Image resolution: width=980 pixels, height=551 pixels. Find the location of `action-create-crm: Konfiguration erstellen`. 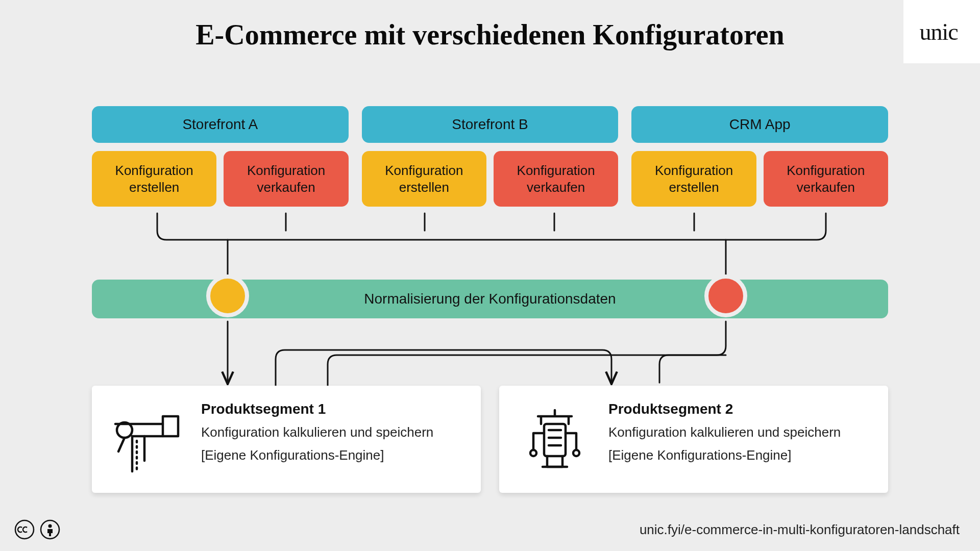

action-create-crm: Konfiguration erstellen is located at coordinates (694, 179).